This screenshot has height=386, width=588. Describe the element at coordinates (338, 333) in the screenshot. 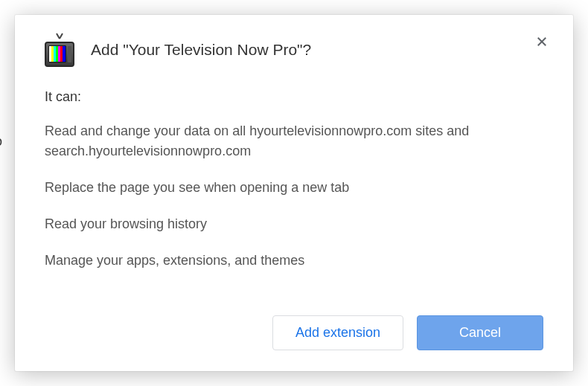

I see `add-extension-button: Add extension` at that location.